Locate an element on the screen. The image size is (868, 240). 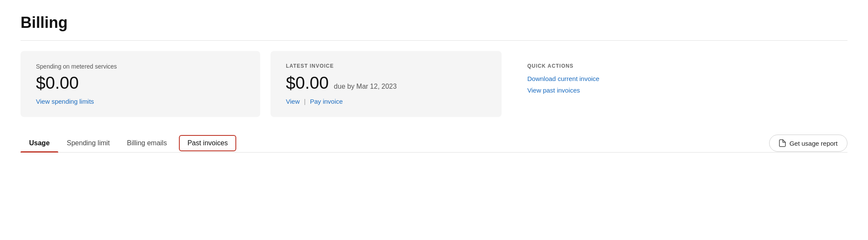
view-invoice-link: View is located at coordinates (293, 101).